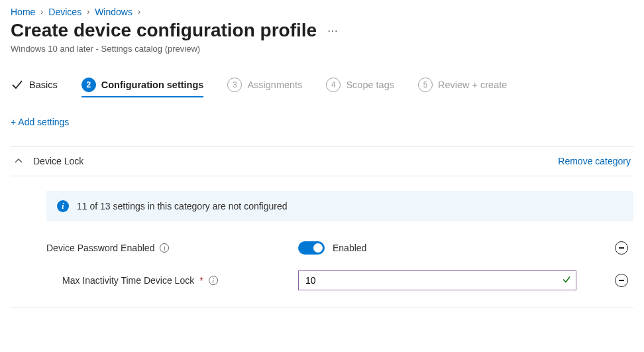 This screenshot has height=352, width=644. What do you see at coordinates (437, 280) in the screenshot?
I see `max-inactivity-input` at bounding box center [437, 280].